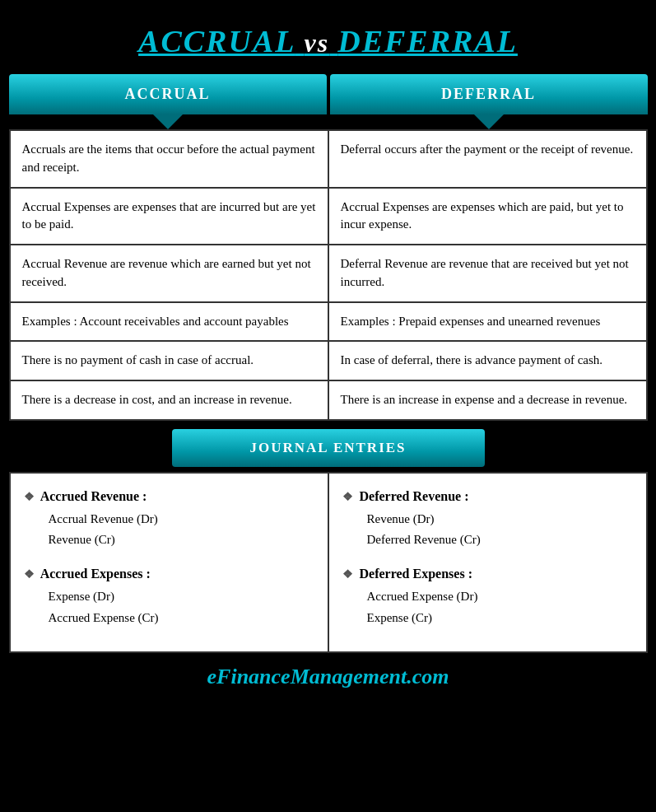  What do you see at coordinates (487, 618) in the screenshot?
I see `deferred-expenses-line2: Expense (Cr)` at bounding box center [487, 618].